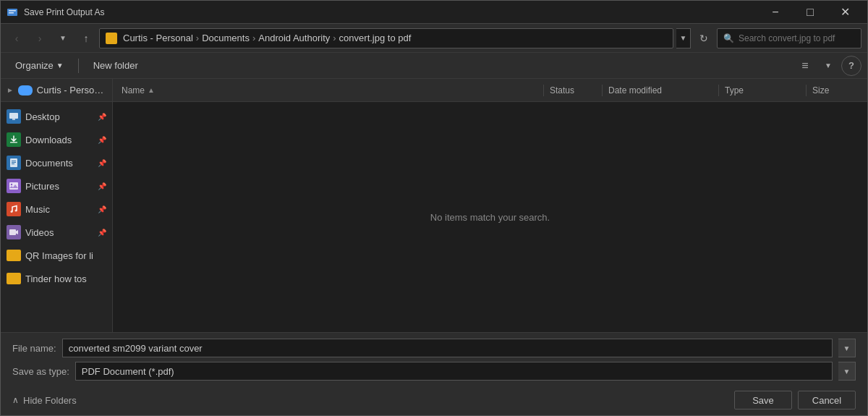 The image size is (868, 416). What do you see at coordinates (78, 66) in the screenshot?
I see `toolbar-separator` at bounding box center [78, 66].